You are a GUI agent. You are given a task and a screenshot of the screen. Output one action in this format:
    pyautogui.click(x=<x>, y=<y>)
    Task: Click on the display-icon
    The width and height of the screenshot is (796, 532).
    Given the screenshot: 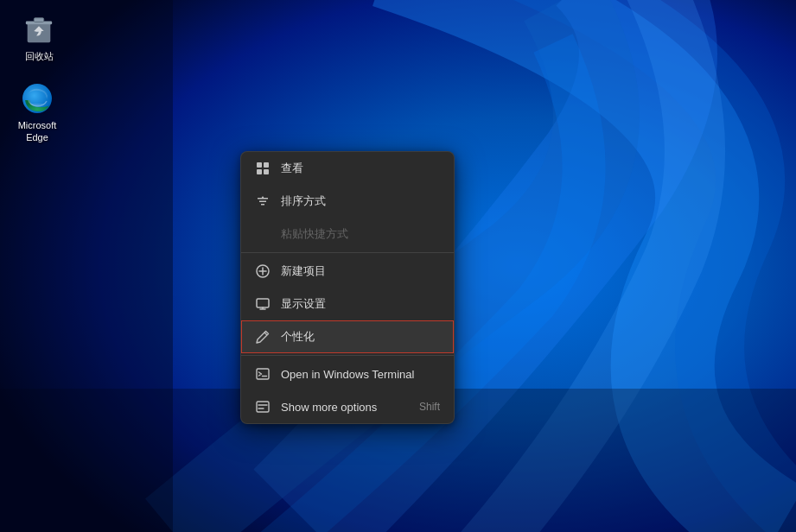 What is the action you would take?
    pyautogui.click(x=263, y=304)
    